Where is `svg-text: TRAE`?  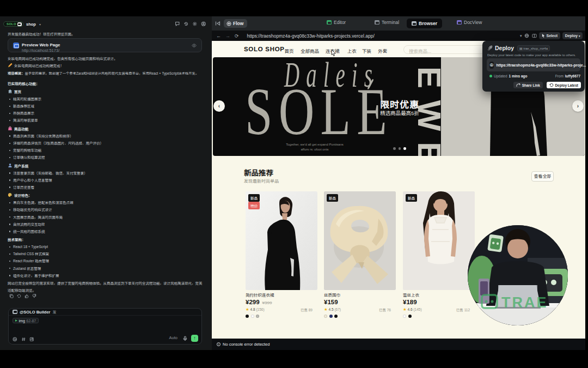
svg-text: TRAE is located at coordinates (525, 303).